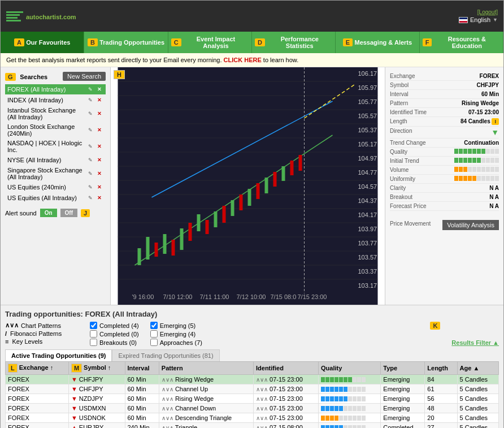 The image size is (504, 428). I want to click on col-symbol: MSymbol ↑, so click(97, 369).